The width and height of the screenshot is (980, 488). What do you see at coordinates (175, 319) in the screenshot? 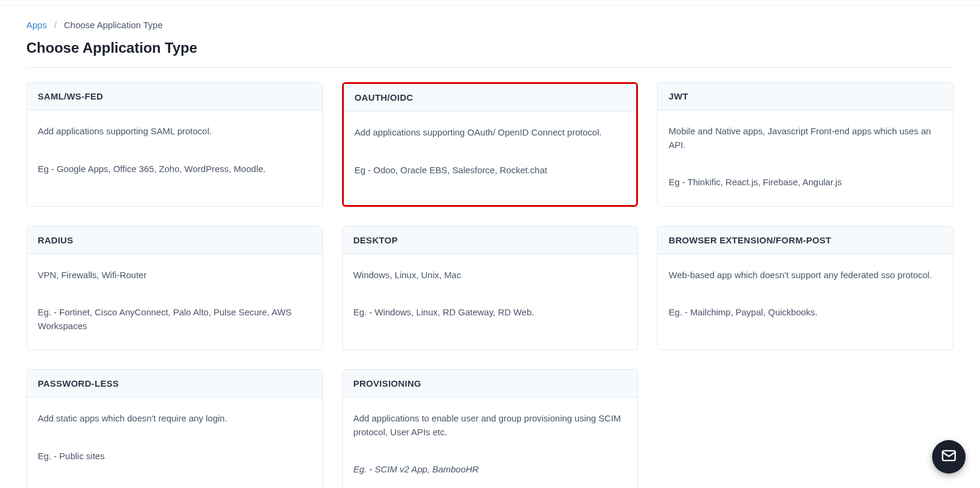
I see `card-example: Eg. - Fortinet, Cisco AnyConnect, Palo A…` at bounding box center [175, 319].